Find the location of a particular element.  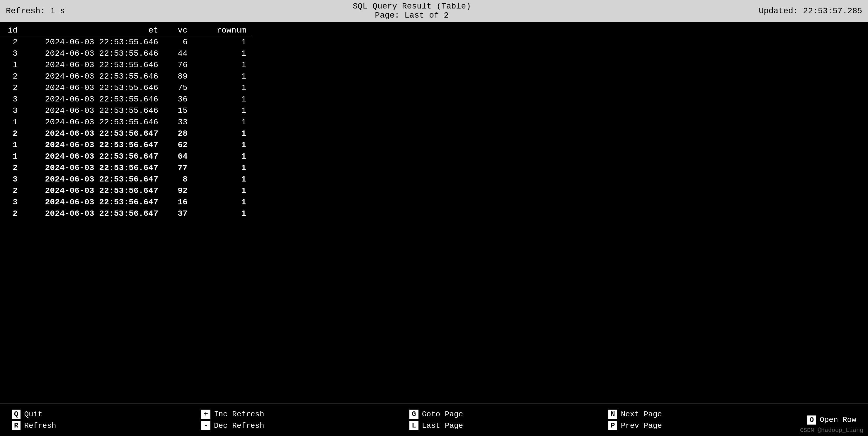

table-row: 32024-06-03 22:53:55.646151 is located at coordinates (126, 111).